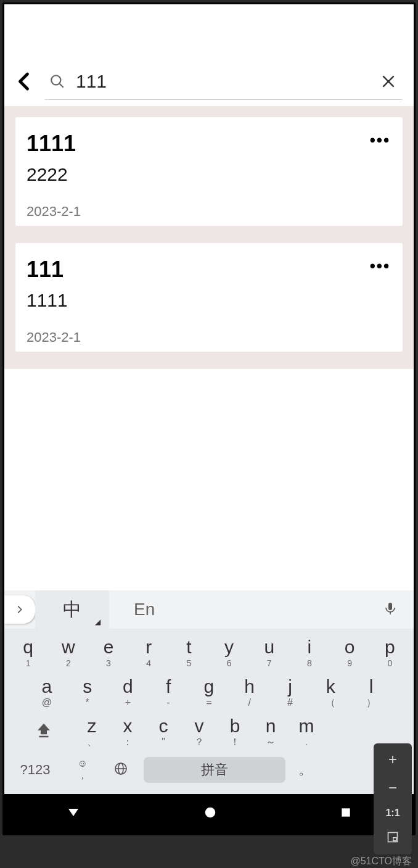  Describe the element at coordinates (168, 692) in the screenshot. I see `key-f: f-` at that location.